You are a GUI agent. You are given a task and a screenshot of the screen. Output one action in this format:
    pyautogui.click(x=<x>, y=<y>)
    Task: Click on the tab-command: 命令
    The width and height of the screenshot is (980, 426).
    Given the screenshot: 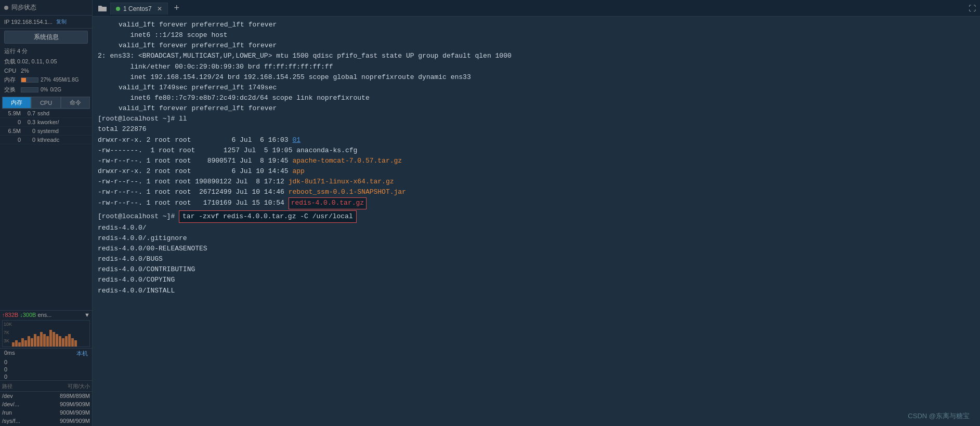 What is the action you would take?
    pyautogui.click(x=75, y=103)
    